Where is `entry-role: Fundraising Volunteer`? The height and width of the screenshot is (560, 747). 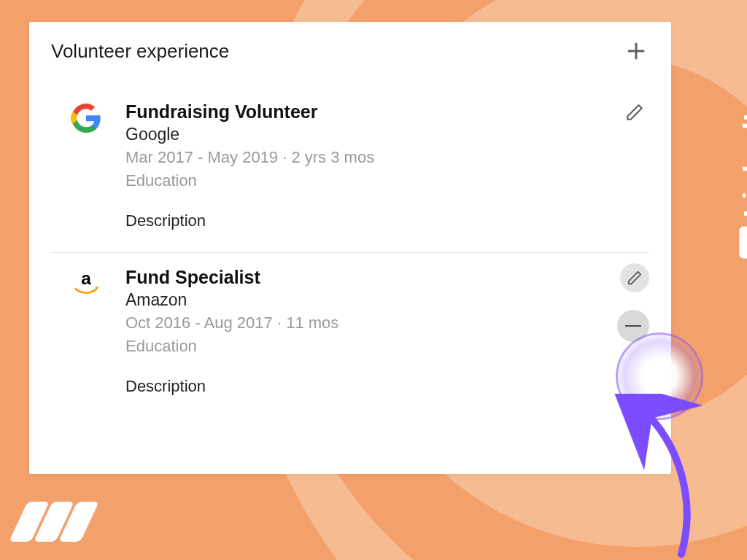
entry-role: Fundraising Volunteer is located at coordinates (387, 112).